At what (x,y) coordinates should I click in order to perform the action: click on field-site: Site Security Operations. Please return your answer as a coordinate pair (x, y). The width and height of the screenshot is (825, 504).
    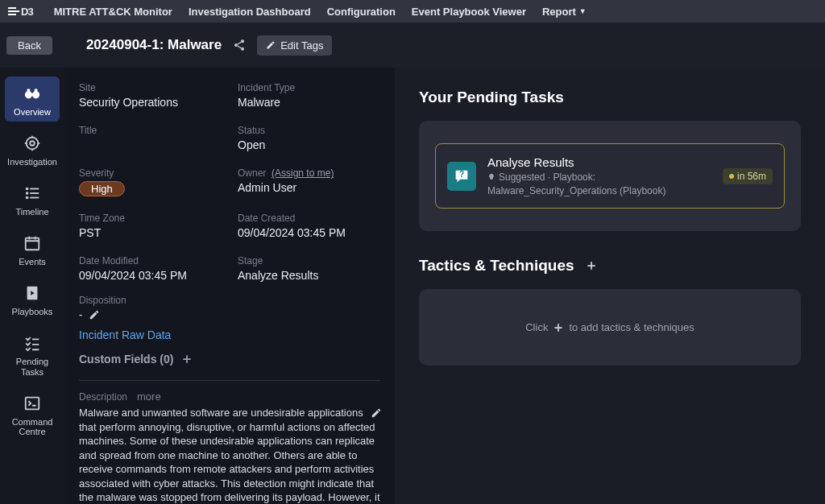
    Looking at the image, I should click on (150, 95).